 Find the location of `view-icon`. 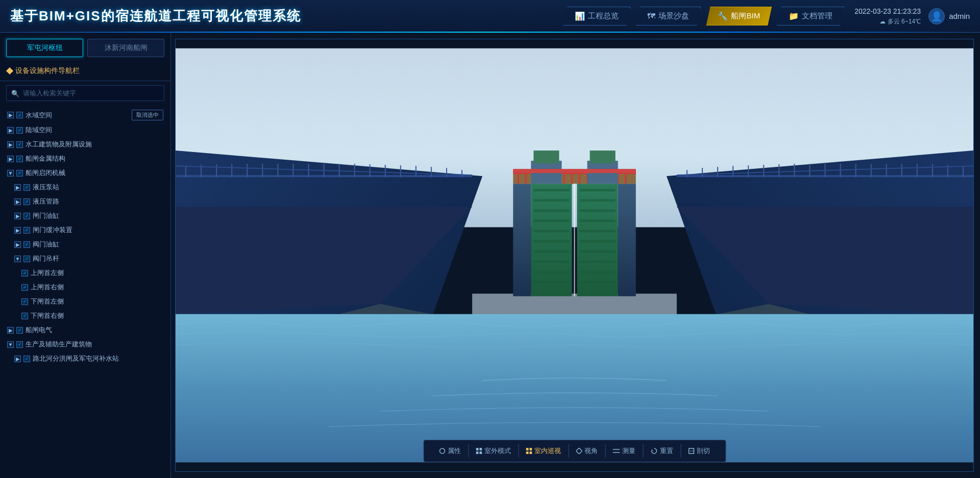

view-icon is located at coordinates (579, 451).